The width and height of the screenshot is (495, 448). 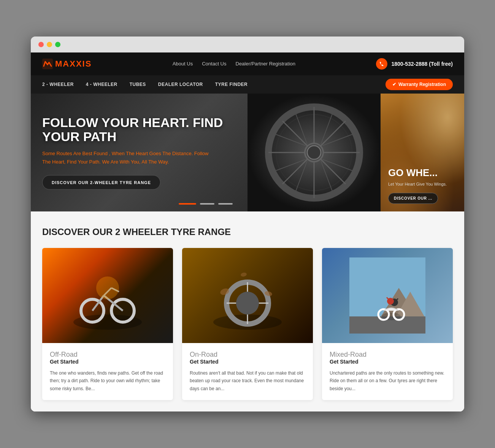 What do you see at coordinates (387, 295) in the screenshot?
I see `mixedroad-graphic` at bounding box center [387, 295].